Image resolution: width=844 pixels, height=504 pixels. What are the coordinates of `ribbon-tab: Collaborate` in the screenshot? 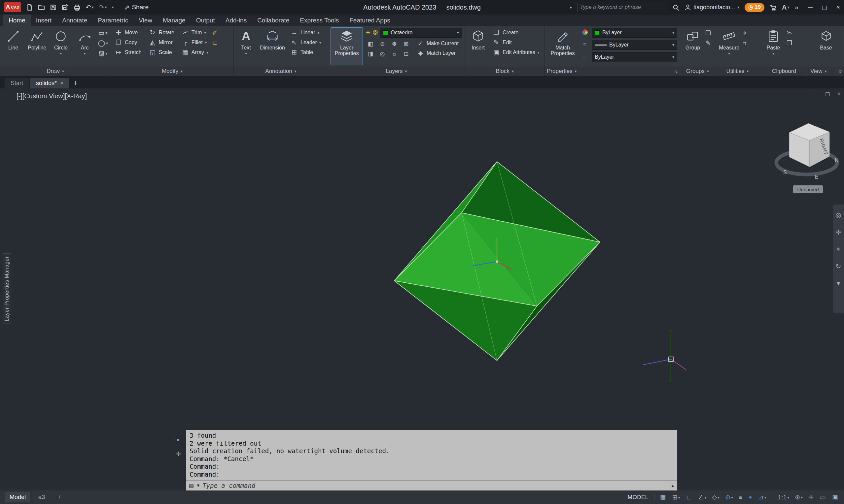 It's located at (273, 20).